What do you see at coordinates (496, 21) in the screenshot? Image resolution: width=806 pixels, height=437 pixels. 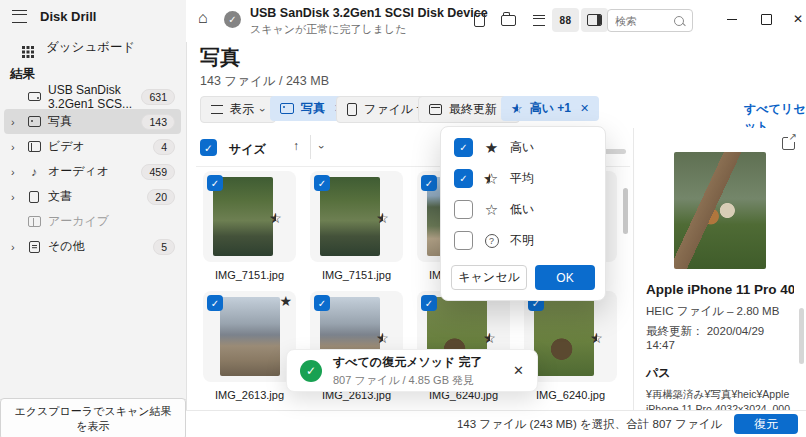 I see `header-bar: ⌂ ✓ USB SanDisk 3.2Gen1 SCSI Disk Device…` at bounding box center [496, 21].